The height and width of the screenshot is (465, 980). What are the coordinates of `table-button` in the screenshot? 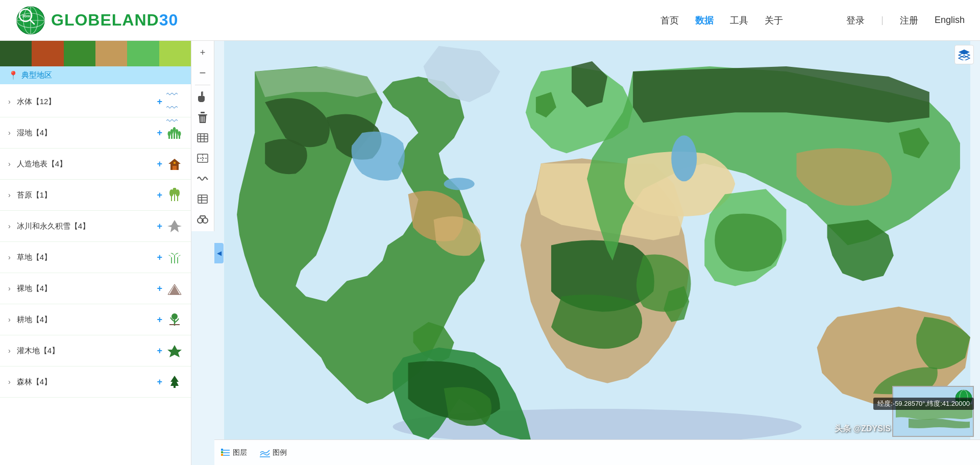 It's located at (203, 199).